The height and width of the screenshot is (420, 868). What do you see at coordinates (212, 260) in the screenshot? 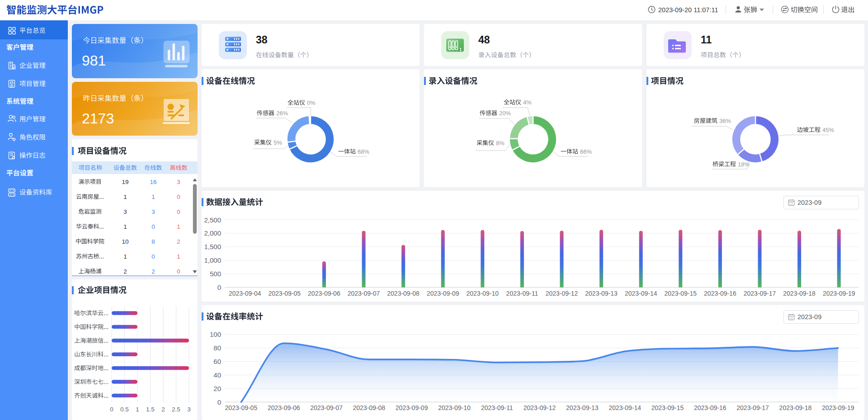
I see `svg-text: 1,000` at bounding box center [212, 260].